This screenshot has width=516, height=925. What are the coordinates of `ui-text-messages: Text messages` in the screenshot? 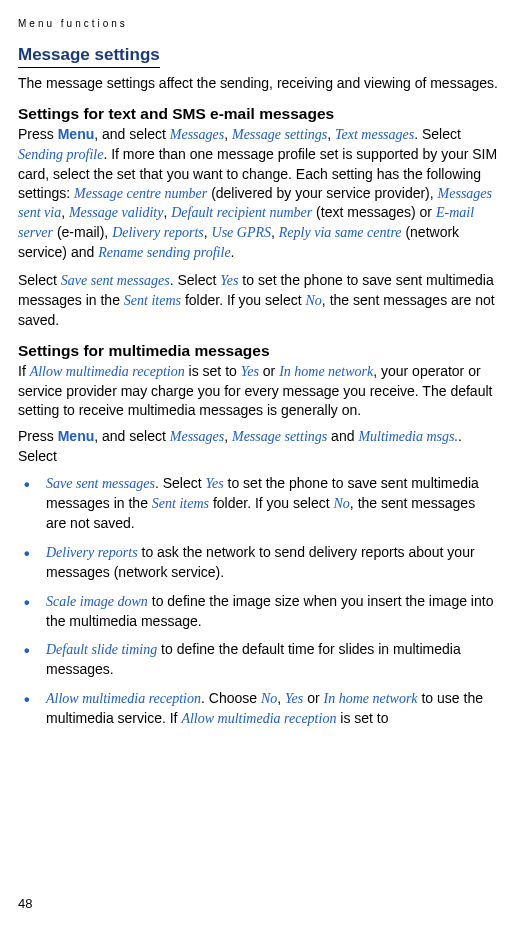 It's located at (374, 134).